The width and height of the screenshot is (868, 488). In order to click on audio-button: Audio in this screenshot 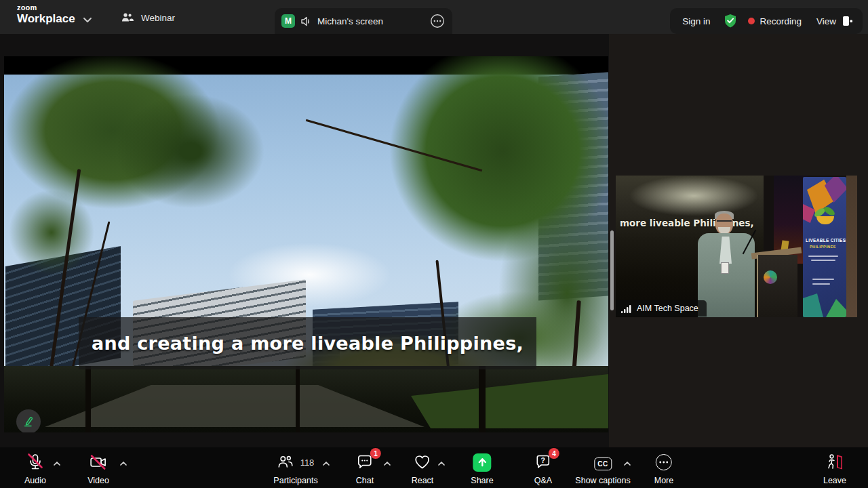, I will do `click(35, 469)`.